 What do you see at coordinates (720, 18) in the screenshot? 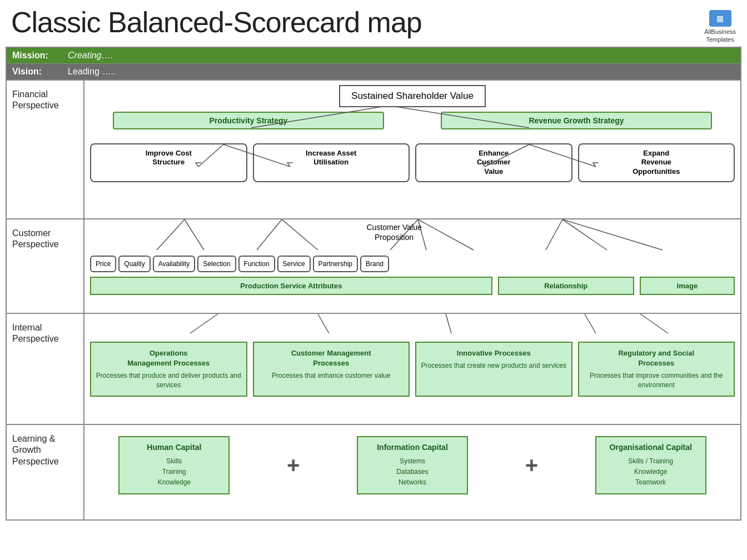
I see `logo-icon` at bounding box center [720, 18].